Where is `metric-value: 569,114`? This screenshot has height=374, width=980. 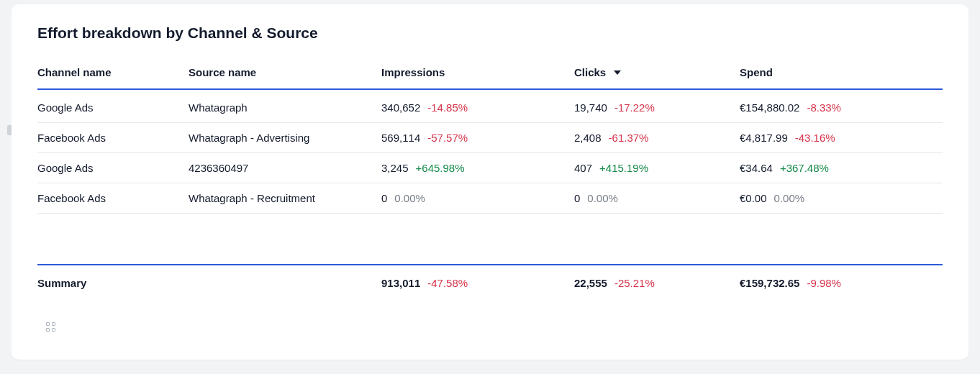
metric-value: 569,114 is located at coordinates (401, 138).